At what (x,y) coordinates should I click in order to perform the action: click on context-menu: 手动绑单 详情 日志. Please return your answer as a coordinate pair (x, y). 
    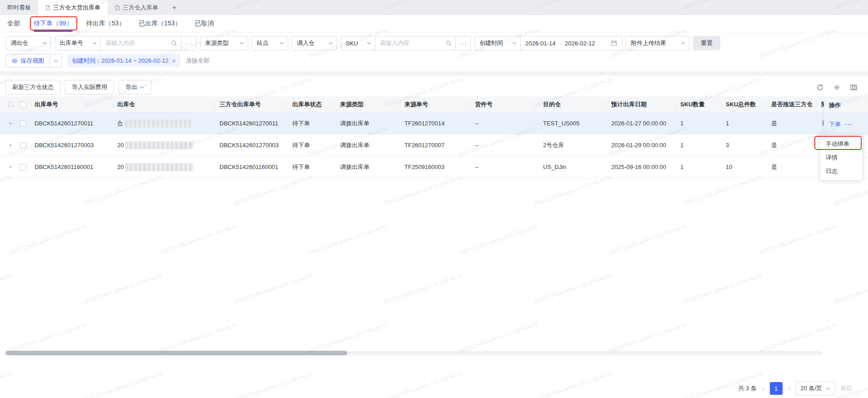
    Looking at the image, I should click on (841, 158).